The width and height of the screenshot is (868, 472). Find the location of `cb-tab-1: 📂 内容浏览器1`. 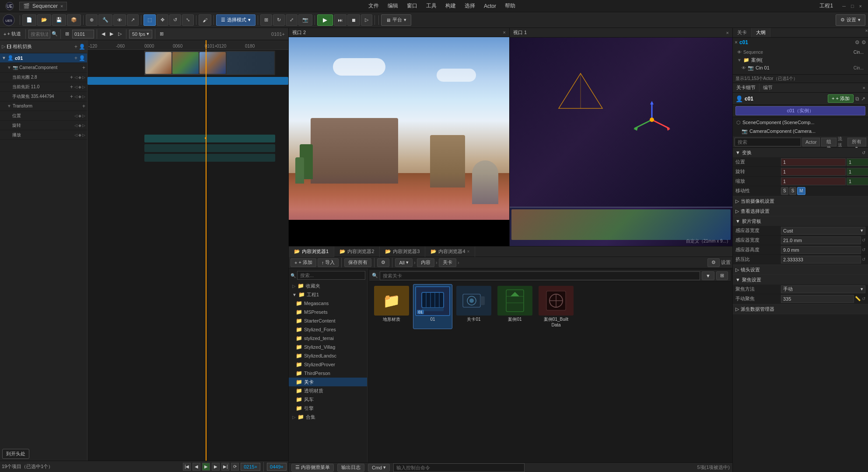

cb-tab-1: 📂 内容浏览器1 is located at coordinates (312, 252).